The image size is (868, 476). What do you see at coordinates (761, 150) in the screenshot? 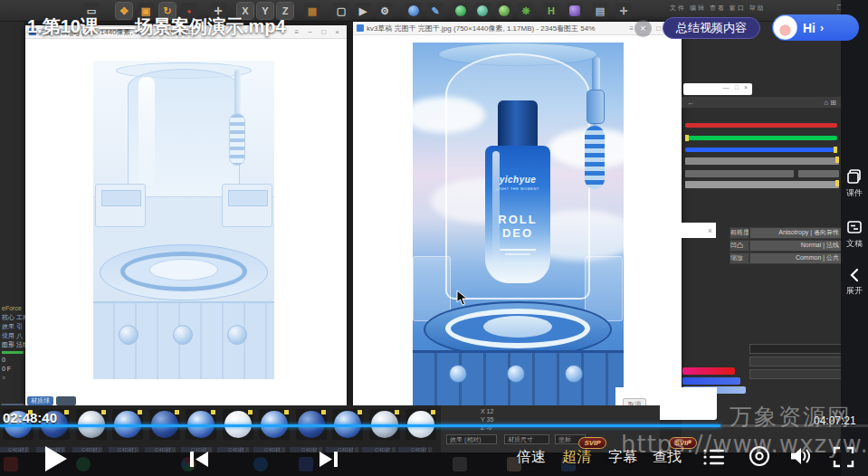
I see `timeline-track-blue` at bounding box center [761, 150].